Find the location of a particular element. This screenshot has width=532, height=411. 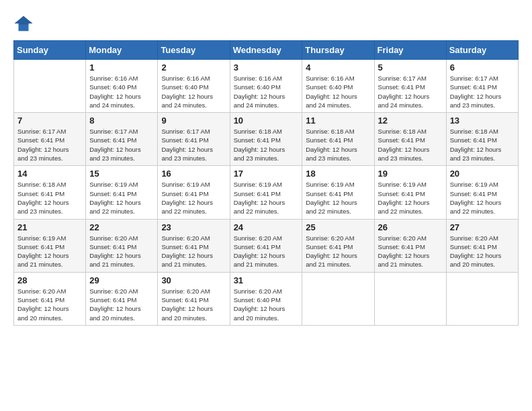

calendar-cell: 28Sunrise: 6:20 AM Sunset: 6:41 PM Dayli… is located at coordinates (50, 298).